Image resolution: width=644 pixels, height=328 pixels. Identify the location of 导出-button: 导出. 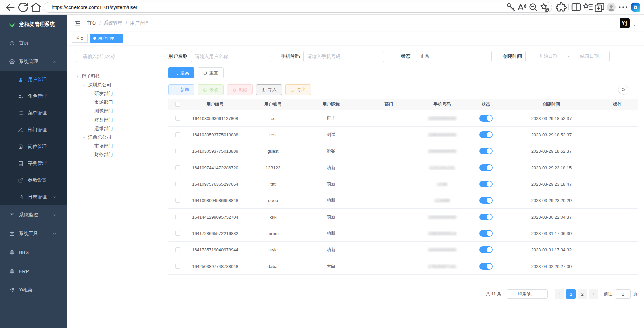
(298, 90).